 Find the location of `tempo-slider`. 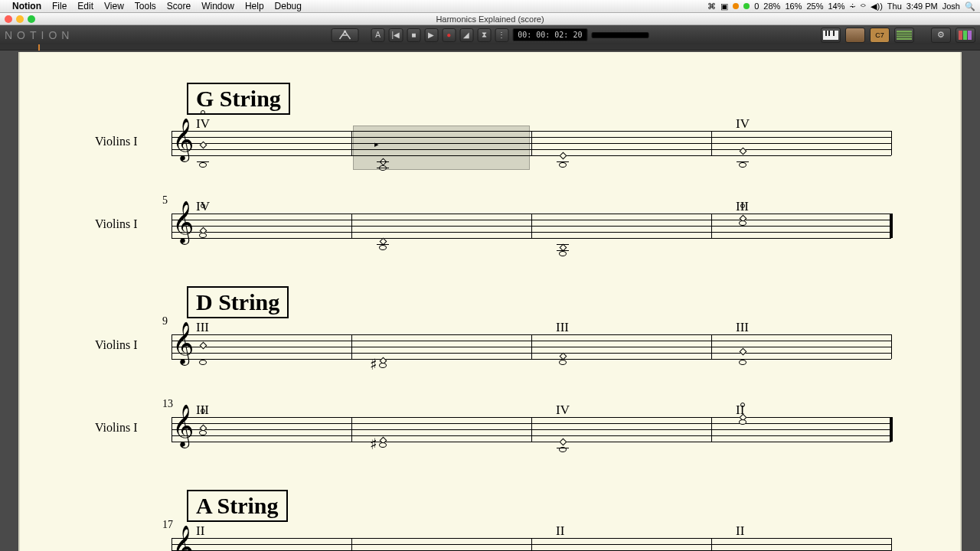

tempo-slider is located at coordinates (620, 35).